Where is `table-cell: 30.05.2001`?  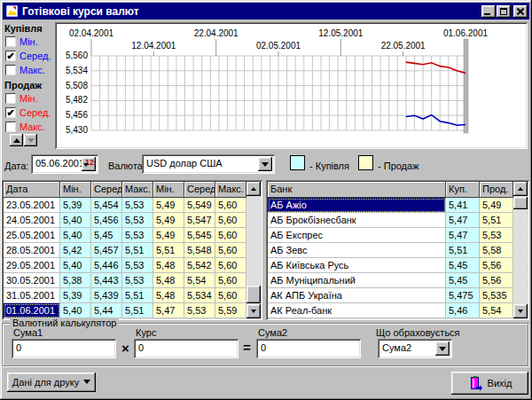
table-cell: 30.05.2001 is located at coordinates (32, 280).